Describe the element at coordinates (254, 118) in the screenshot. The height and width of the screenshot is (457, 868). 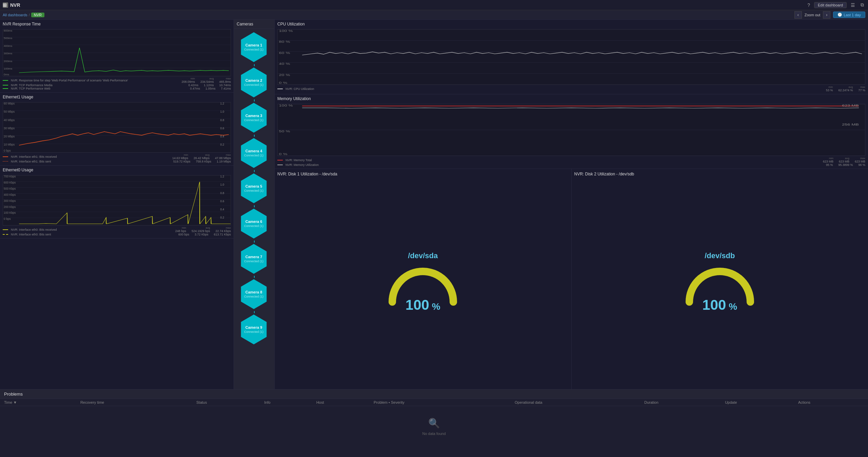
I see `camera-3-item: Camera 3 Connected (1)` at that location.